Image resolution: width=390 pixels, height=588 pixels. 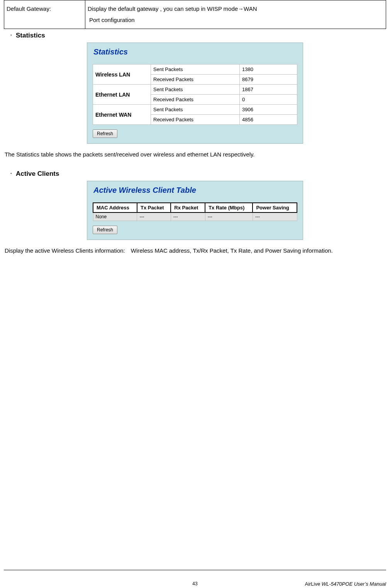 I want to click on default-gateway-desc-line1: Display the default gateway , you can se…, so click(x=172, y=8).